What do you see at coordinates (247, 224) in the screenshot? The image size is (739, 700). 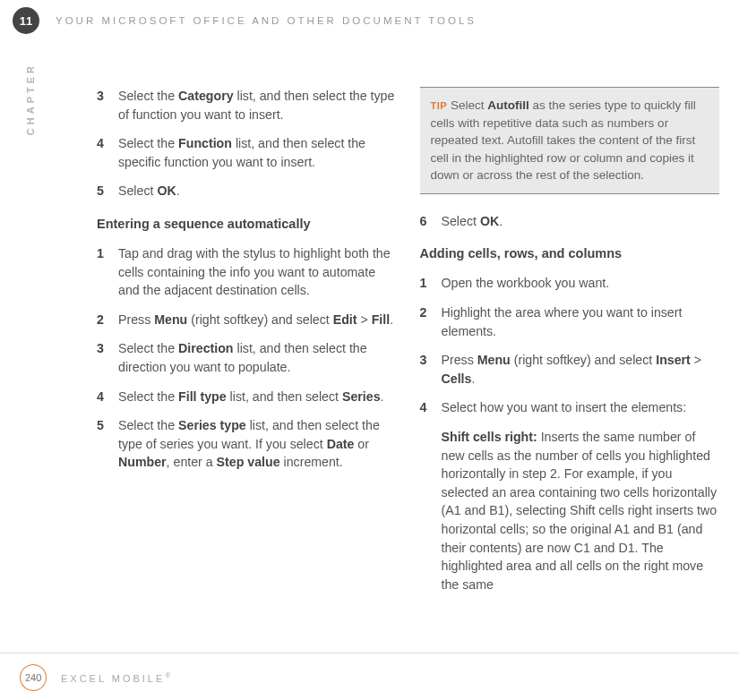 I see `subheading: Entering a sequence automatically` at bounding box center [247, 224].